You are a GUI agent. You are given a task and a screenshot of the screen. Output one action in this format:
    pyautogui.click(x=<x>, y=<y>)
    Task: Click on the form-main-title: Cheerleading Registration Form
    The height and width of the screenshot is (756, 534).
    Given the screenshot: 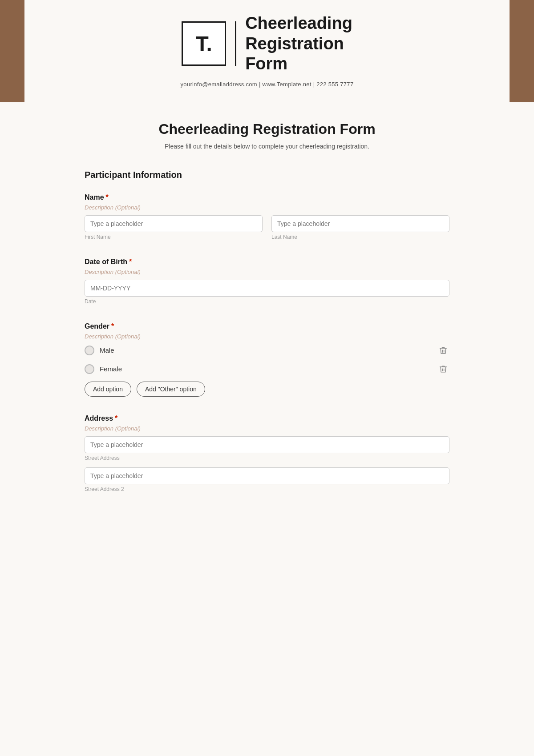 What is the action you would take?
    pyautogui.click(x=267, y=129)
    